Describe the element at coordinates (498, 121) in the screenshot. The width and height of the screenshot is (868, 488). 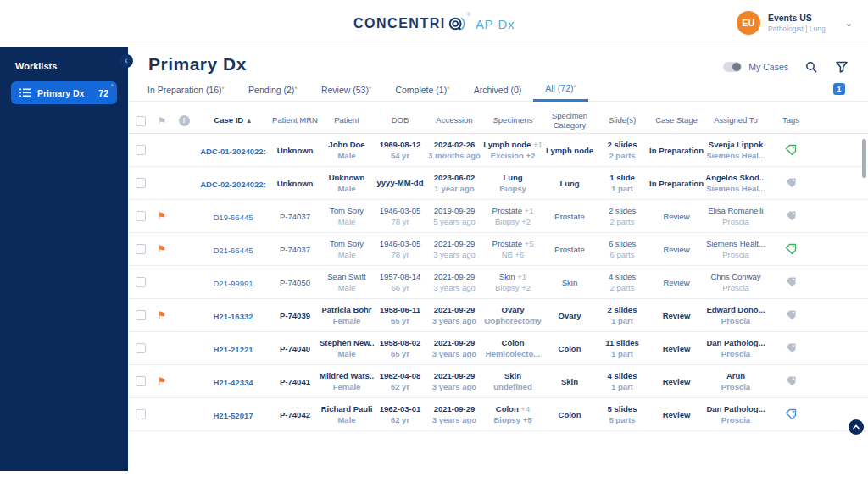
I see `table-header: ⚑ ! Case ID ▲ Patient MRN Patient DOB Ac…` at that location.